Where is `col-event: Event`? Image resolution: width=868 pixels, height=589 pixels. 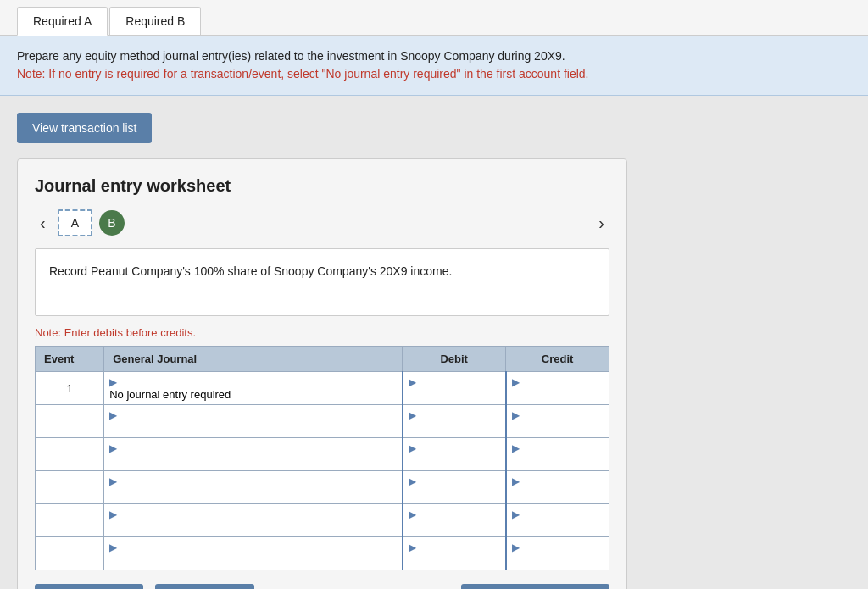 col-event: Event is located at coordinates (70, 359).